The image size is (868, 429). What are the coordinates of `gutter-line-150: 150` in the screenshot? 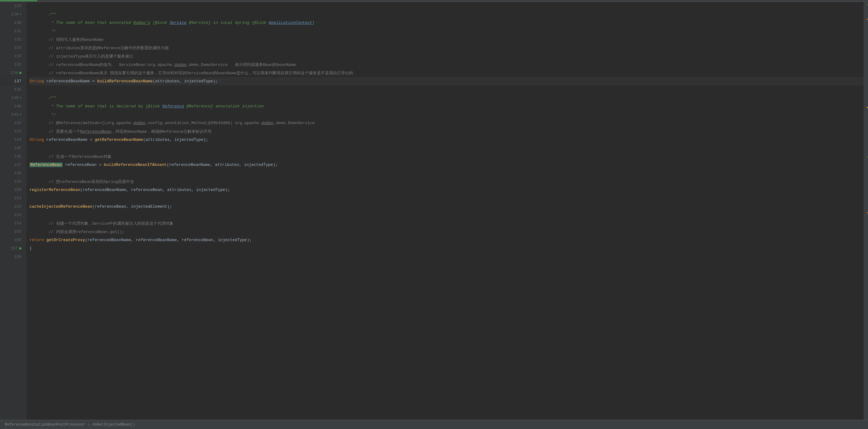 It's located at (11, 190).